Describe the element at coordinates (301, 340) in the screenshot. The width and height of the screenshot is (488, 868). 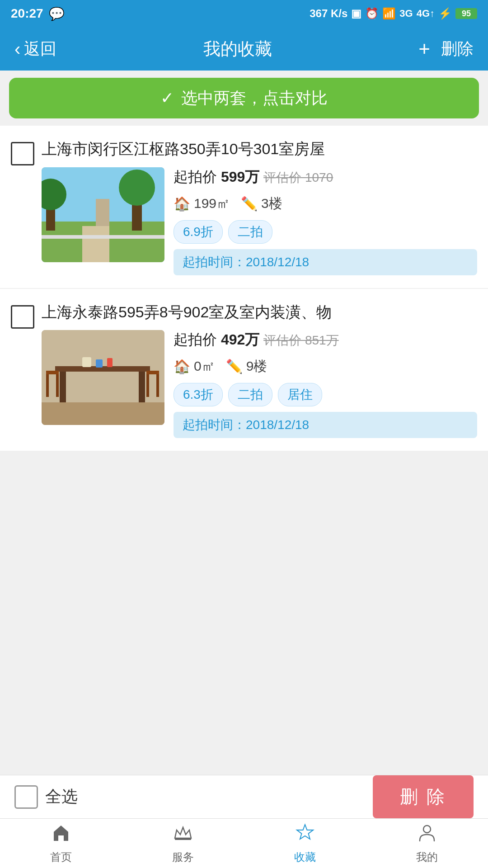
I see `estimate-2: 评估价 851万` at that location.